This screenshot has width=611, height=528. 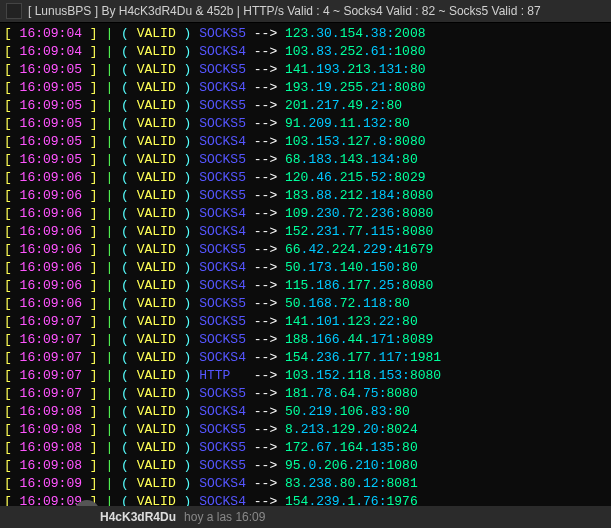 What do you see at coordinates (14, 11) in the screenshot?
I see `app-icon` at bounding box center [14, 11].